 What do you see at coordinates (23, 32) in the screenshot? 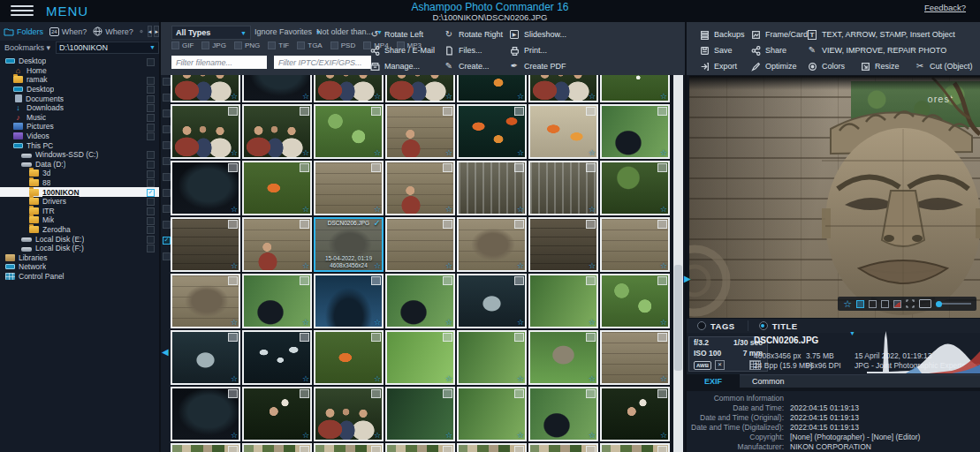
I see `tab-folders: Folders` at bounding box center [23, 32].